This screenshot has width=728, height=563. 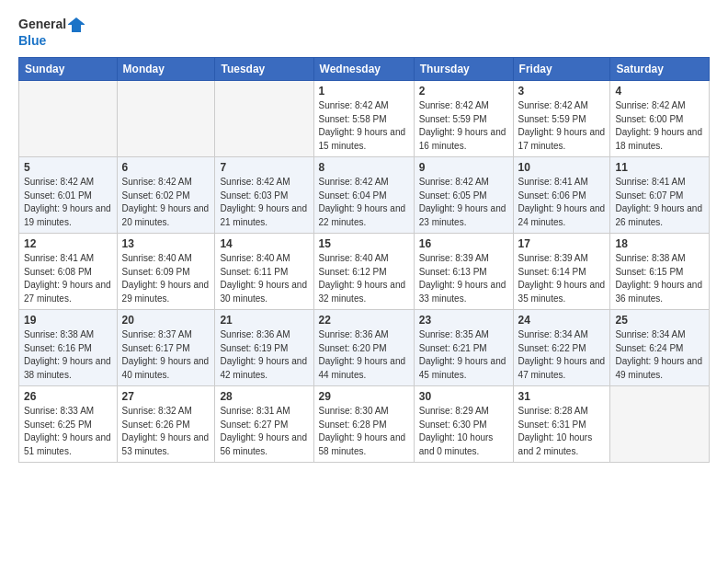 What do you see at coordinates (265, 272) in the screenshot?
I see `calendar-cell: 14Sunrise: 8:40 AM Sunset: 6:11 PM Dayli…` at bounding box center [265, 272].